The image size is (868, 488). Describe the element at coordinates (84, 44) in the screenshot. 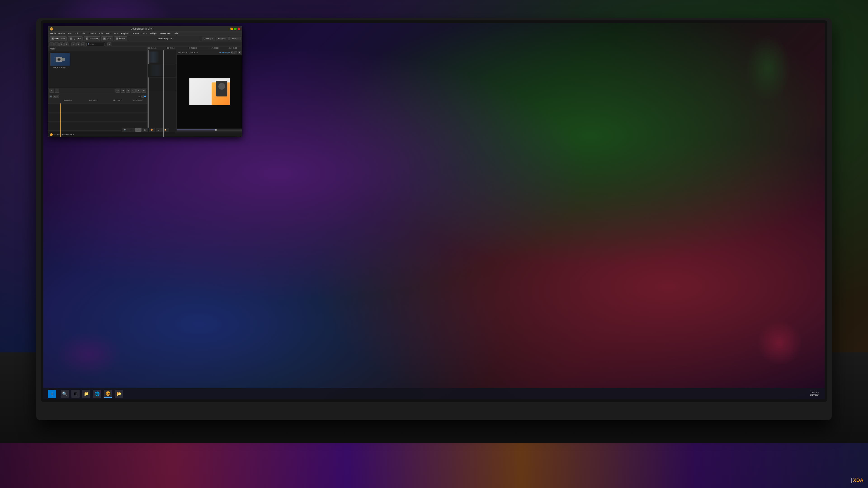

I see `view-meta-btn: ⓘ` at that location.